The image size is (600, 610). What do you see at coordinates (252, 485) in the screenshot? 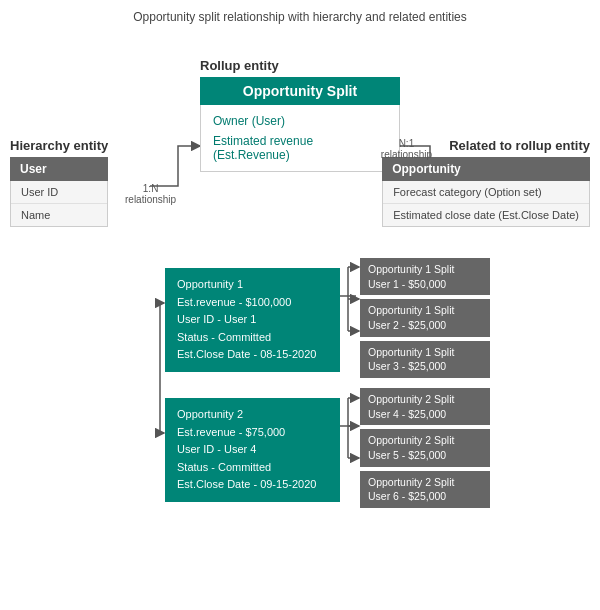
I see `opp-2-line-5: Est.Close Date - 09-15-2020` at bounding box center [252, 485].